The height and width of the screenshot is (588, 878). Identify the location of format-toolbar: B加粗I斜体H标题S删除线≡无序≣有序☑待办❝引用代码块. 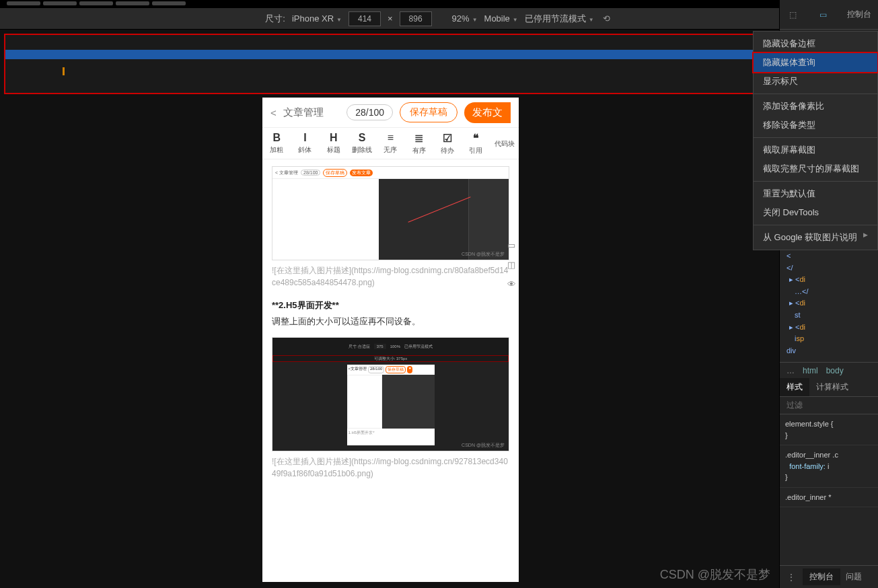
(390, 143).